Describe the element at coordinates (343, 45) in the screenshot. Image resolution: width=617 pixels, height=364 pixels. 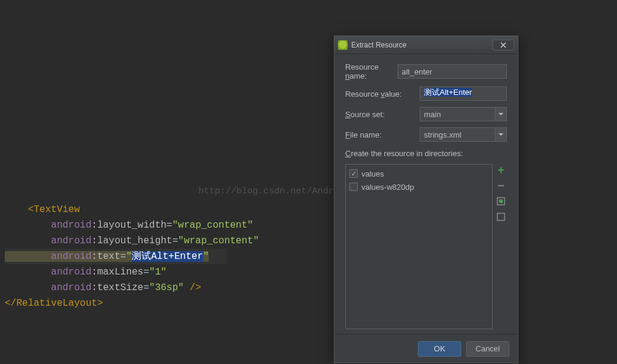
I see `android-studio-icon` at that location.